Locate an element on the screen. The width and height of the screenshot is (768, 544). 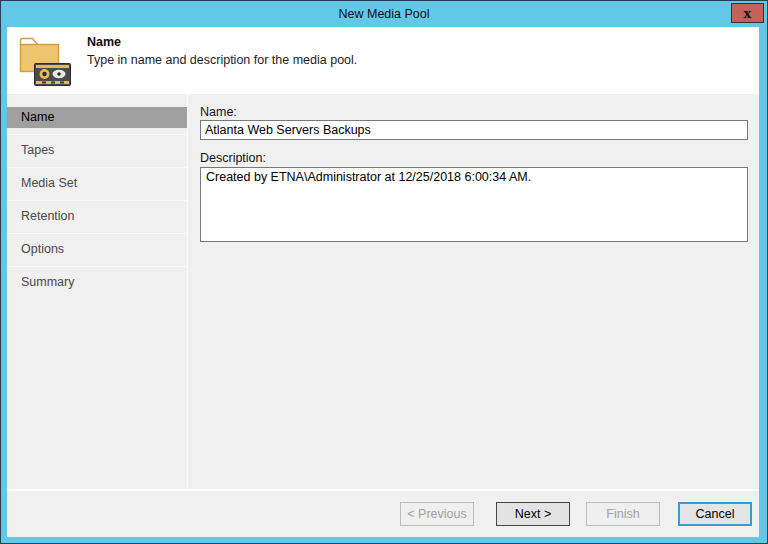
step-subtitle: Type in name and description for the med… is located at coordinates (222, 60).